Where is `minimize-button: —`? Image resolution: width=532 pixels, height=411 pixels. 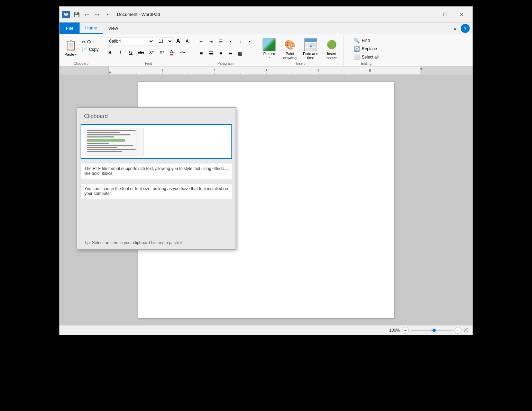
minimize-button: — is located at coordinates (429, 15).